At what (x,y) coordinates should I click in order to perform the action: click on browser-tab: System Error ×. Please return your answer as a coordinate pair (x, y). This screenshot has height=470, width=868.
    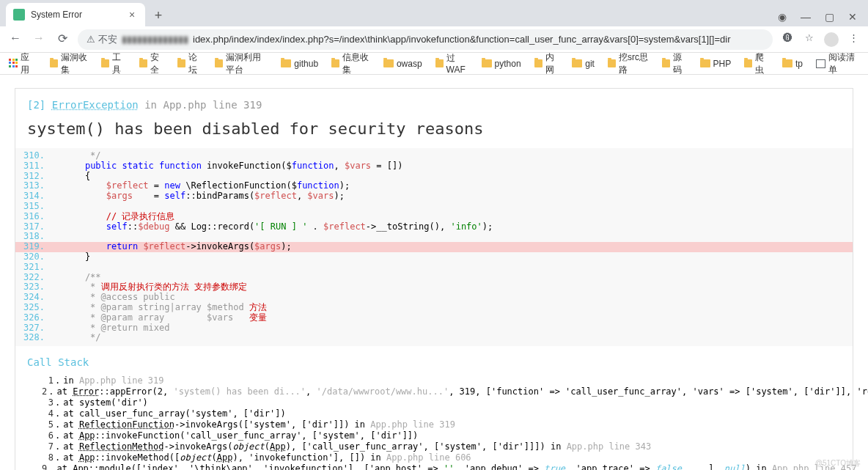
    Looking at the image, I should click on (76, 15).